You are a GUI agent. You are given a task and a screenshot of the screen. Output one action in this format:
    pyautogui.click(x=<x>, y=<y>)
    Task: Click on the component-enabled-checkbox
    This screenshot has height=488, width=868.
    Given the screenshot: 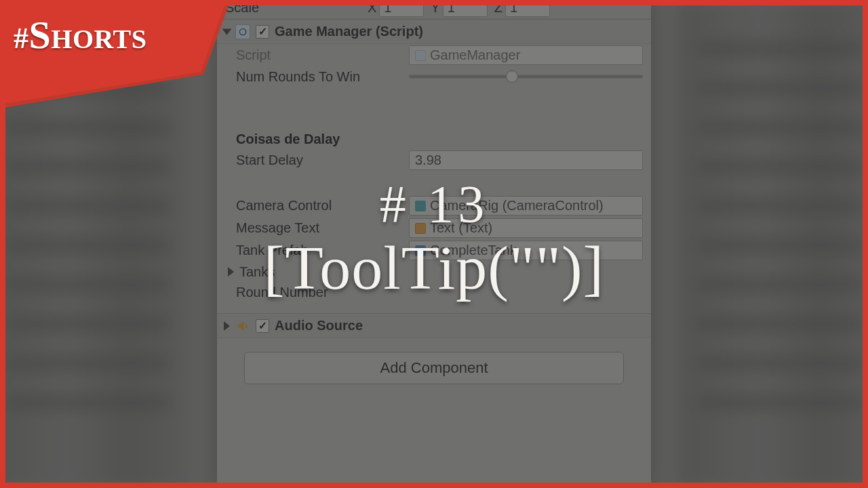 What is the action you would take?
    pyautogui.click(x=262, y=32)
    